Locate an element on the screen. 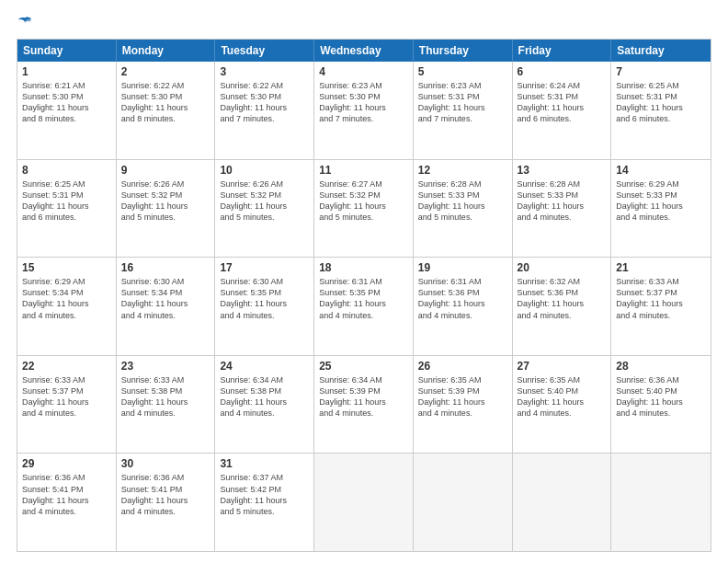  day-cell-30: 30Sunrise: 6:36 AM Sunset: 5:41 PM Dayli… is located at coordinates (166, 502).